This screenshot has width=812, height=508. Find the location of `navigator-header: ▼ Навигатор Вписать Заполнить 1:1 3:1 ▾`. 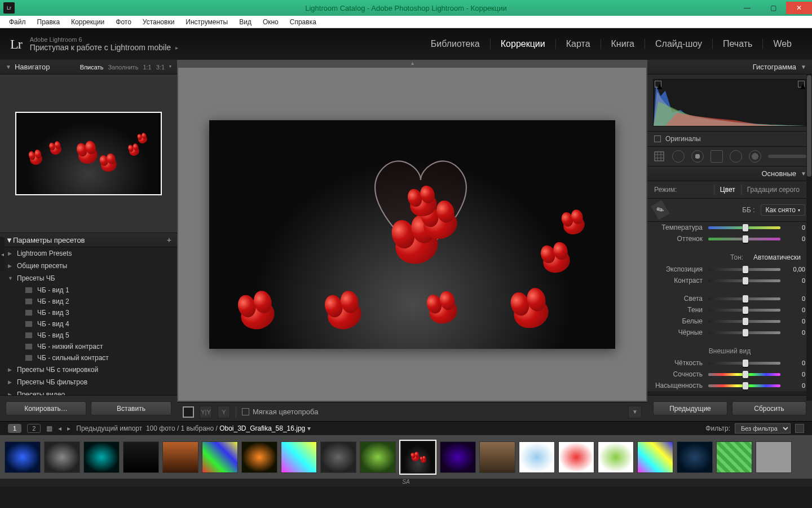

navigator-header: ▼ Навигатор Вписать Заполнить 1:1 3:1 ▾ is located at coordinates (89, 67).